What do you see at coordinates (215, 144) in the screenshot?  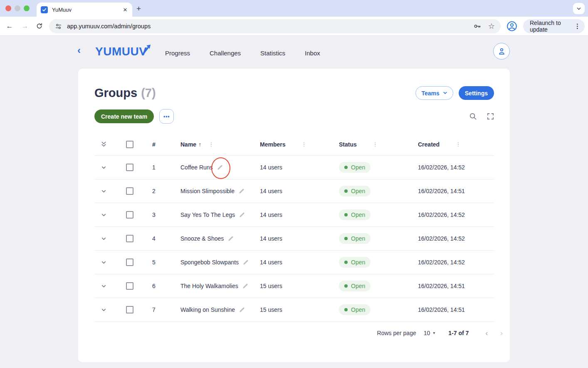 I see `column-header-name: Name ↑ ⋮` at bounding box center [215, 144].